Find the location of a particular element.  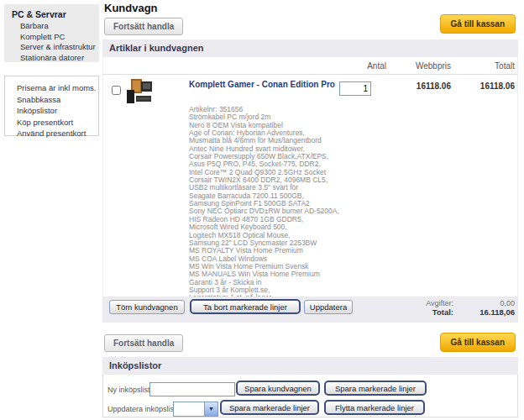

prices-incl-vat-note: Priserna är inkl moms. is located at coordinates (52, 86).